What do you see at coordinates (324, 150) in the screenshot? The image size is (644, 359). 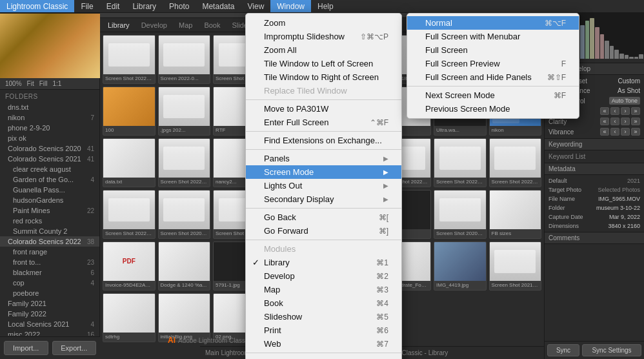 I see `sep3` at bounding box center [324, 150].